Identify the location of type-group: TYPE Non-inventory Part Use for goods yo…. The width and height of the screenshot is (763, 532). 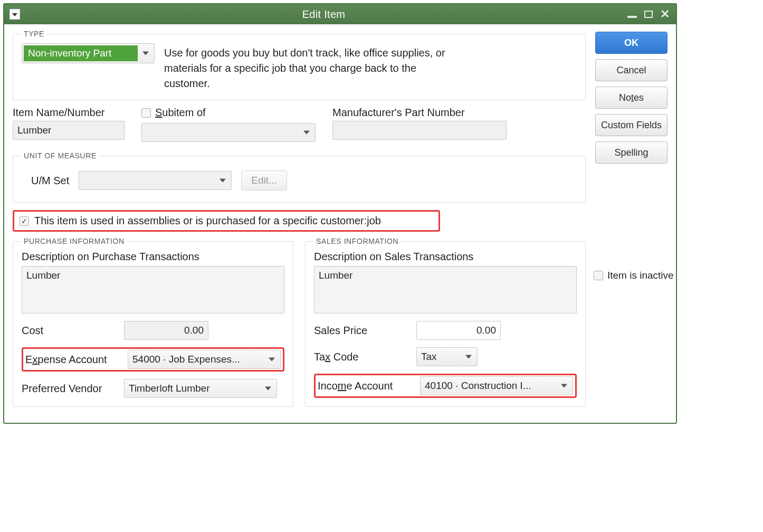
(299, 65).